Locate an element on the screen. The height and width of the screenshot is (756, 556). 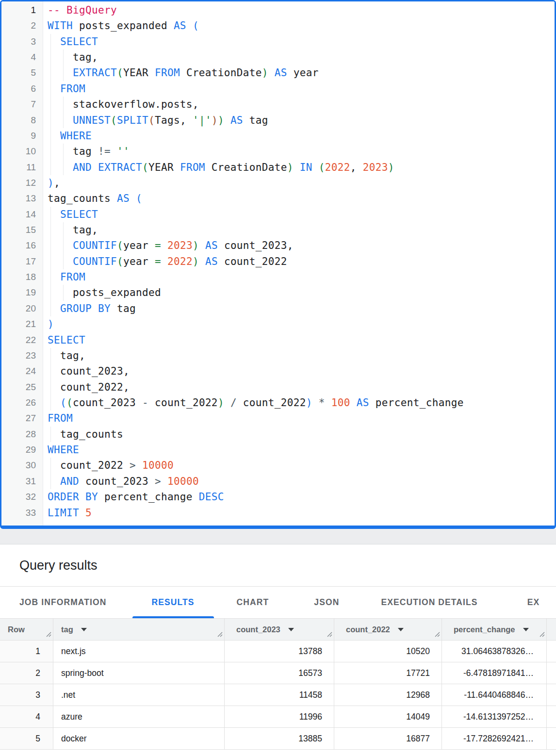
token-i: YEAR is located at coordinates (164, 167).